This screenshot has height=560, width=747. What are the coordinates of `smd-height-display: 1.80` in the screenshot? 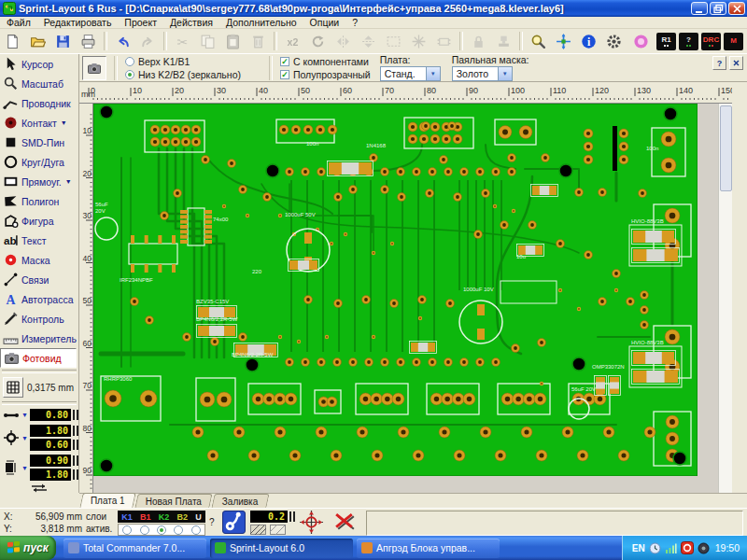 It's located at (50, 474).